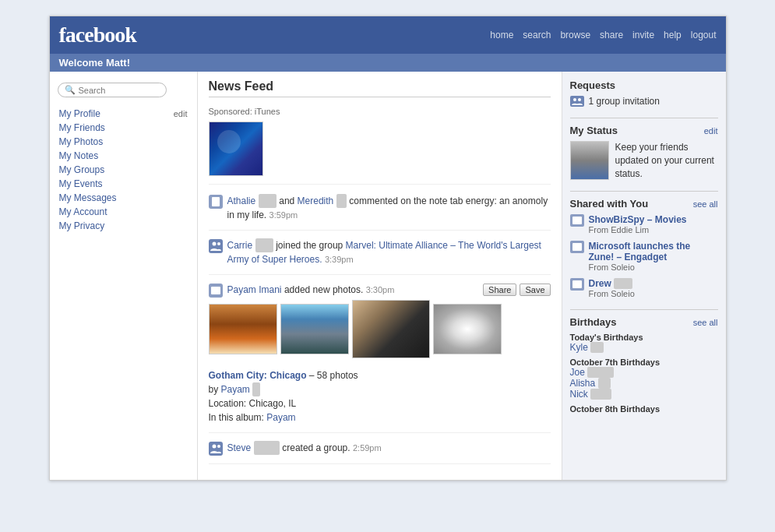 The width and height of the screenshot is (775, 532). What do you see at coordinates (577, 101) in the screenshot?
I see `group-invite-icon` at bounding box center [577, 101].